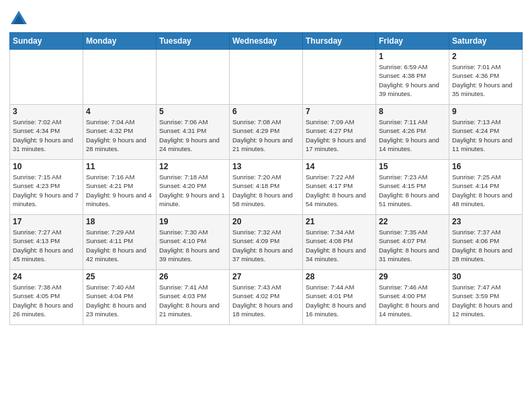  I want to click on cell-3-4: 21Sunrise: 7:34 AM Sunset: 4:08 PM Dayli…, so click(340, 242).